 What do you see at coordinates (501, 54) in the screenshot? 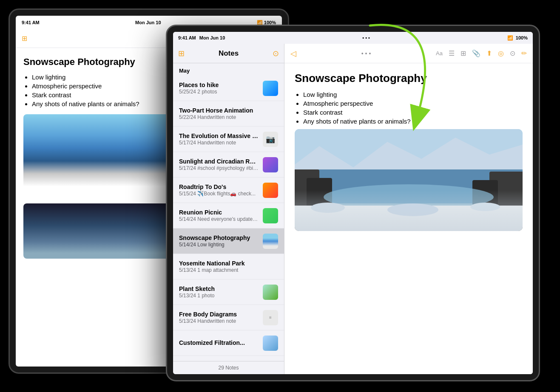
I see `detail-location-icon: ◎` at bounding box center [501, 54].